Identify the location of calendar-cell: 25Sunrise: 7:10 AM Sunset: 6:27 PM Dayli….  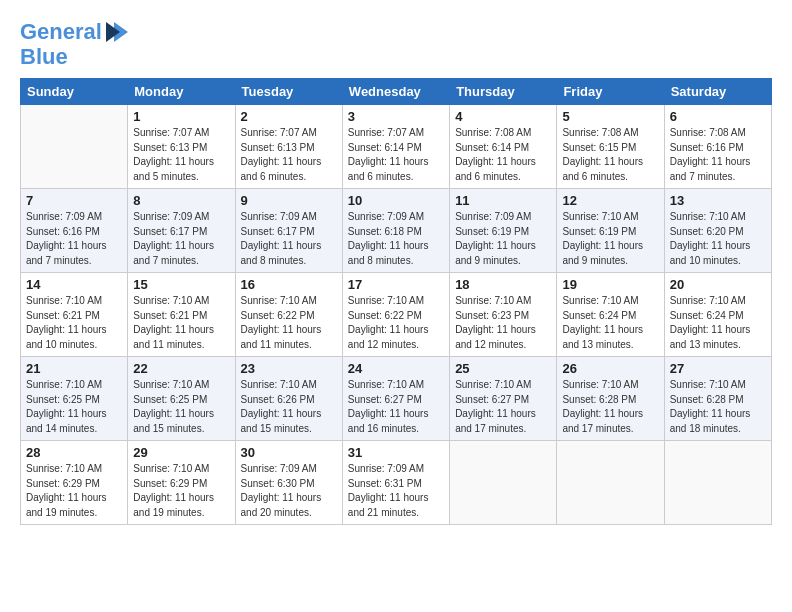
(504, 399).